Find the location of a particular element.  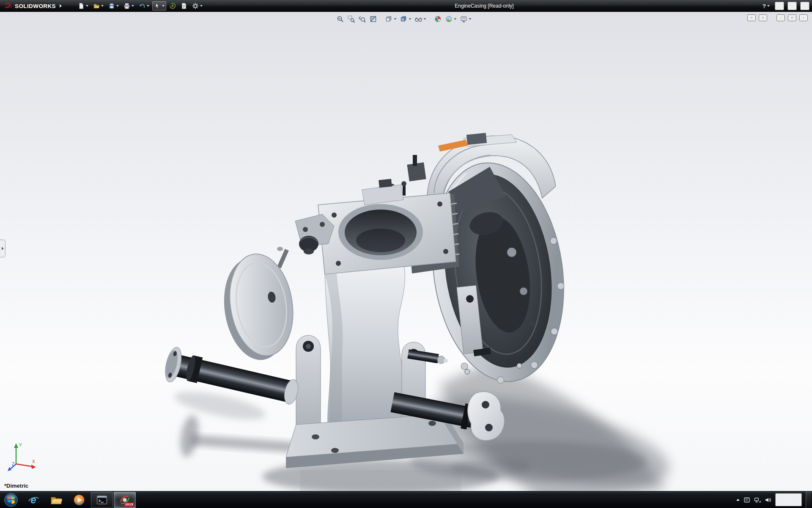

stud is located at coordinates (415, 160).